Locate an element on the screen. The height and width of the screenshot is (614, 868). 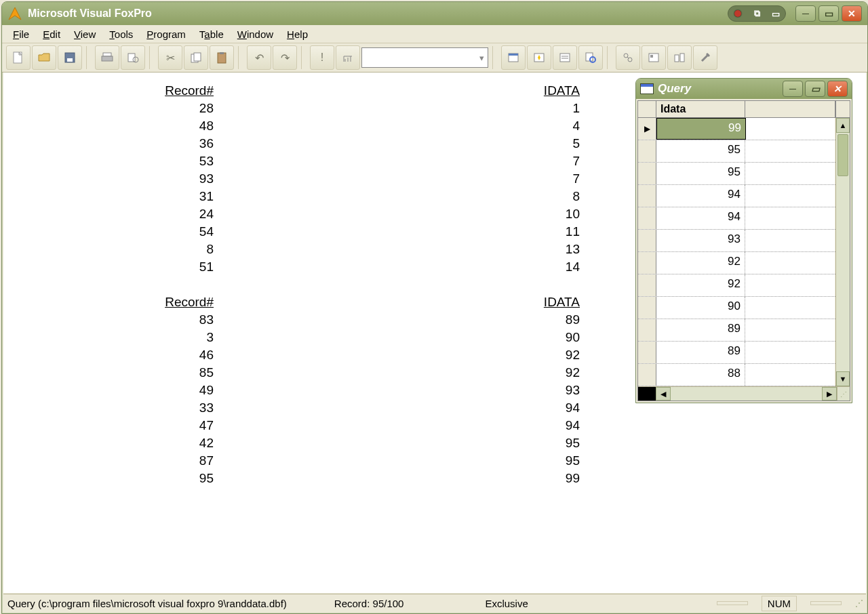
properties-button is located at coordinates (565, 58).